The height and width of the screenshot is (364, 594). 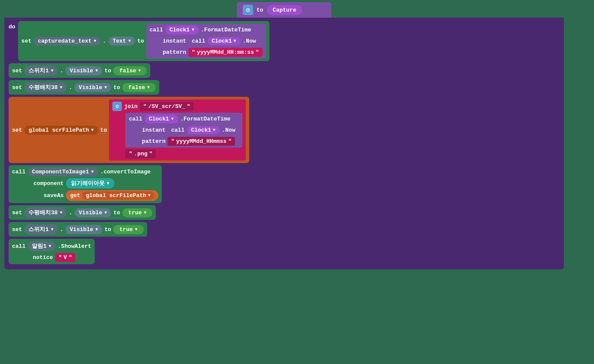 I want to click on pattern-label-2: pattern, so click(x=153, y=141).